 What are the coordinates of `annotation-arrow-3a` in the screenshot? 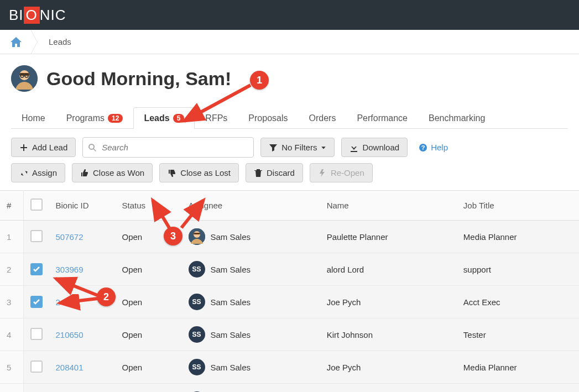 It's located at (162, 214).